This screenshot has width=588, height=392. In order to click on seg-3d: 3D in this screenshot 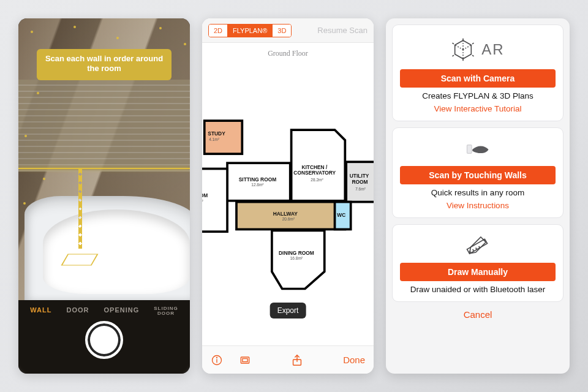, I will do `click(282, 31)`.